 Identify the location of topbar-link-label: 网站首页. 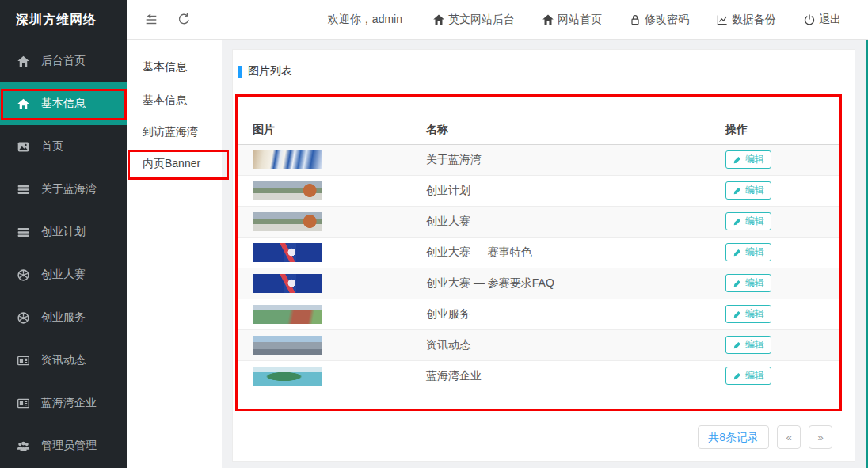
(580, 20).